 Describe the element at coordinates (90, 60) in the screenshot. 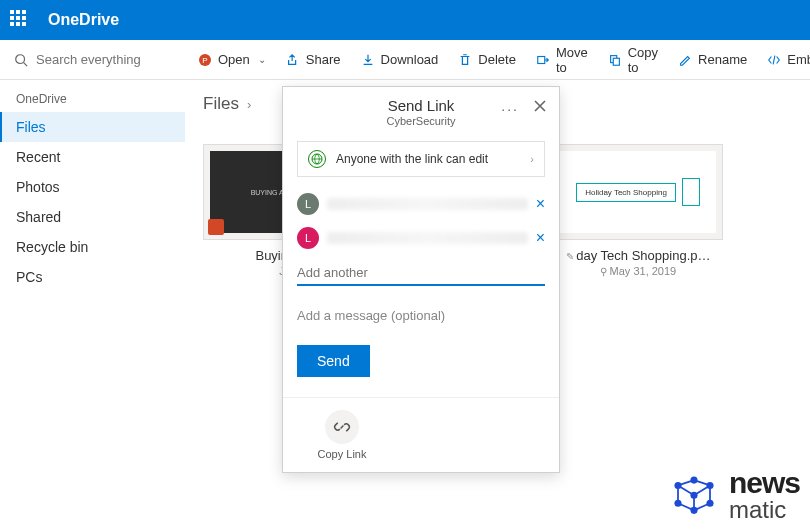

I see `search-box` at that location.